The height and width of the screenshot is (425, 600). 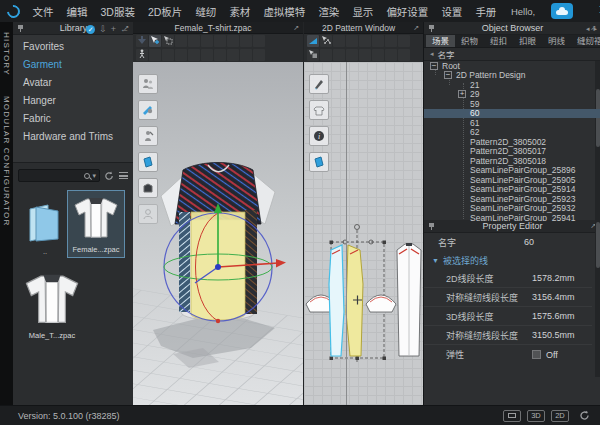 I want to click on menu-item: 2D板片, so click(x=164, y=12).